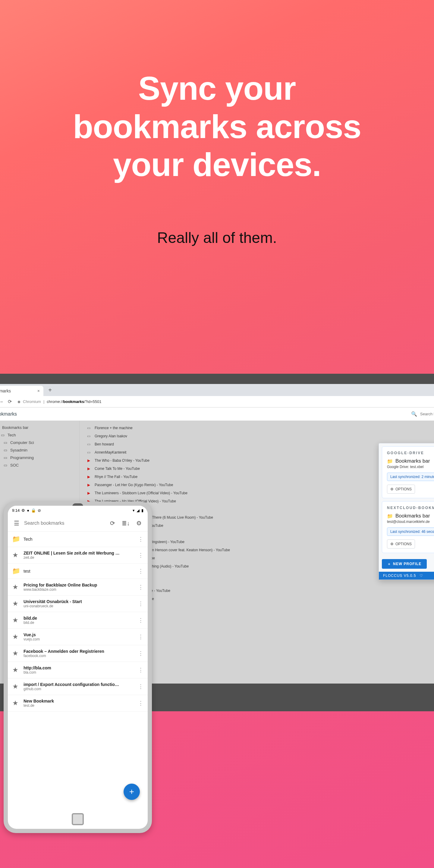 The width and height of the screenshot is (434, 868). I want to click on folder-label: Bookmarks bar, so click(15, 427).